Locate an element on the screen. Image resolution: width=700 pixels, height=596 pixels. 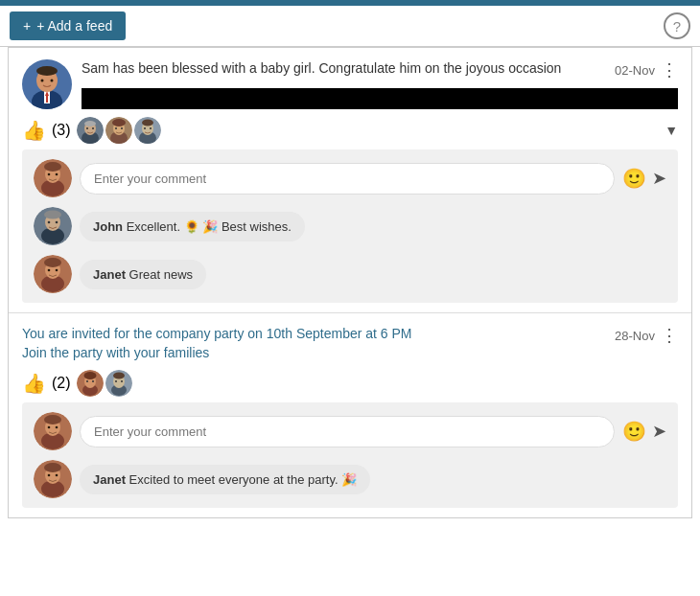
post-2-reactions: 👍 (2) is located at coordinates (350, 383).